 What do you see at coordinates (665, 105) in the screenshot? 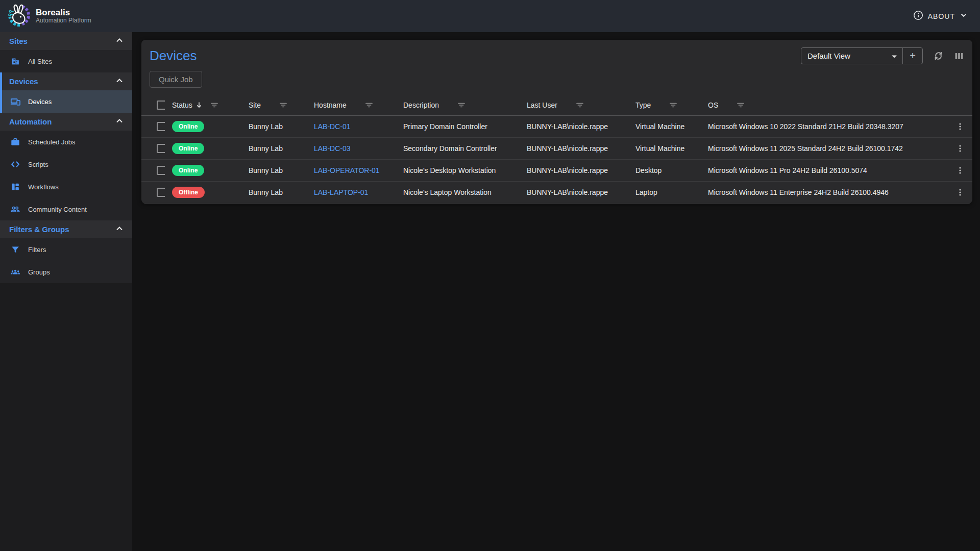
I see `column-header-type: Type` at bounding box center [665, 105].